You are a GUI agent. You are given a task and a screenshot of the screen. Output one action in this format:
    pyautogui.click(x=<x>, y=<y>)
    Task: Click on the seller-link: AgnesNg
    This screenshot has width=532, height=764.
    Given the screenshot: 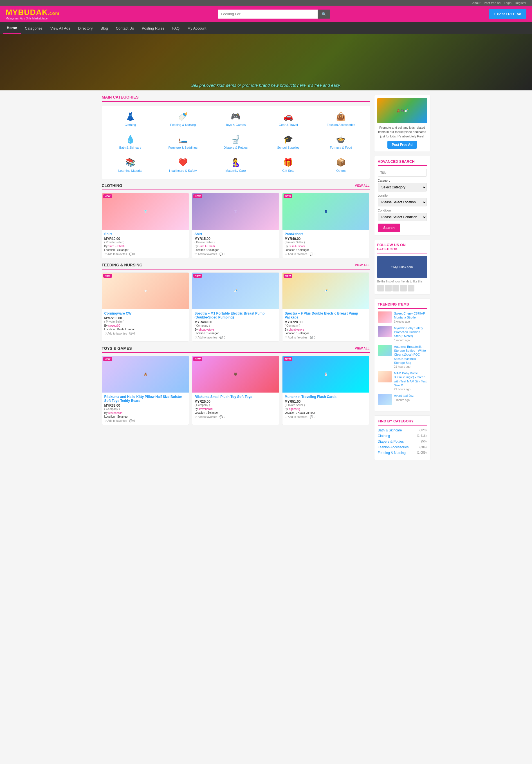 What is the action you would take?
    pyautogui.click(x=295, y=409)
    